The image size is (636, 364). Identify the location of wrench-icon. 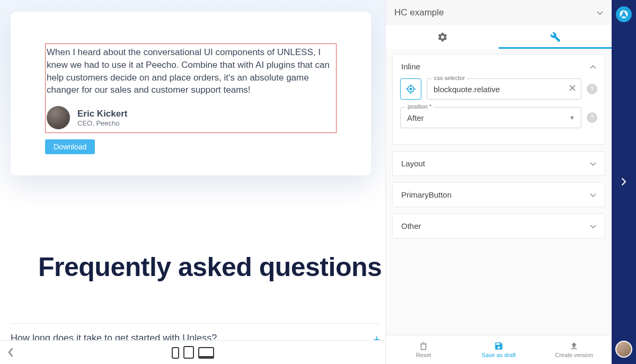
(555, 37).